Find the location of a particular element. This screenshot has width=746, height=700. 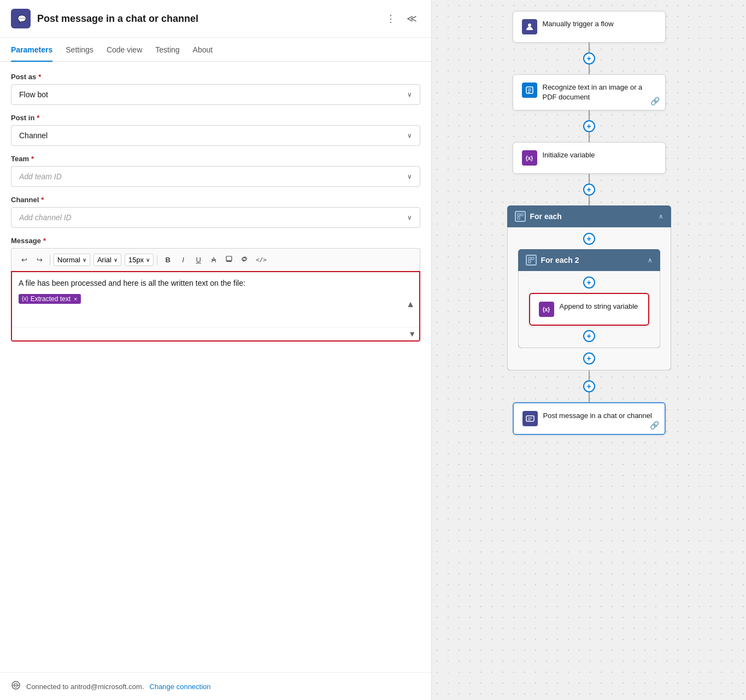

rte-toolbar: ↩ ↪ Normal ∨ Arial ∨ 15px ∨ B I U is located at coordinates (215, 260).